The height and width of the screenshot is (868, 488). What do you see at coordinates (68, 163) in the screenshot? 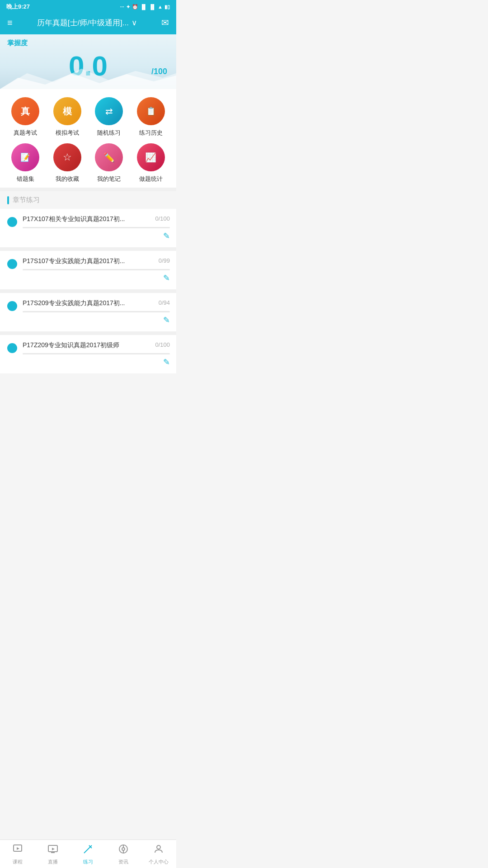
I see `func-item-shoucang: ☆ 我的收藏` at bounding box center [68, 163].